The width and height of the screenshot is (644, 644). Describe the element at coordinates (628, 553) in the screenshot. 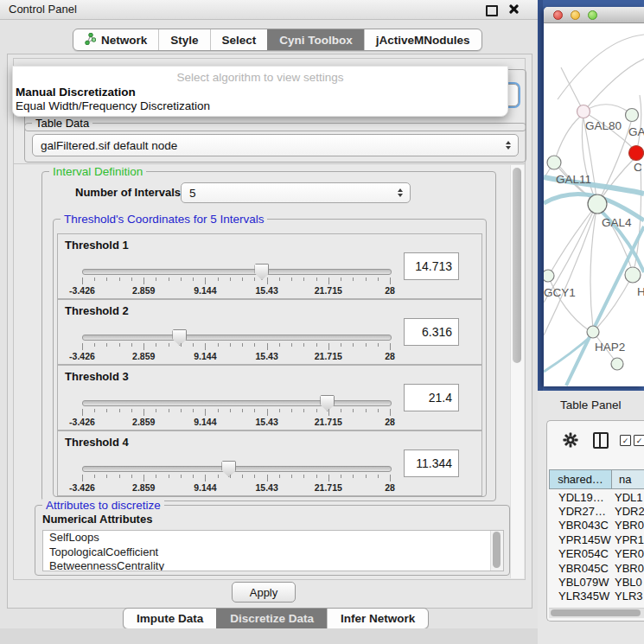

I see `cell-name: YER0` at that location.